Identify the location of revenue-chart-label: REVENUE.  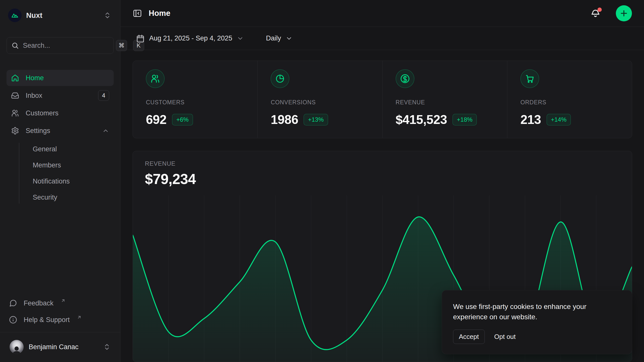
(382, 164).